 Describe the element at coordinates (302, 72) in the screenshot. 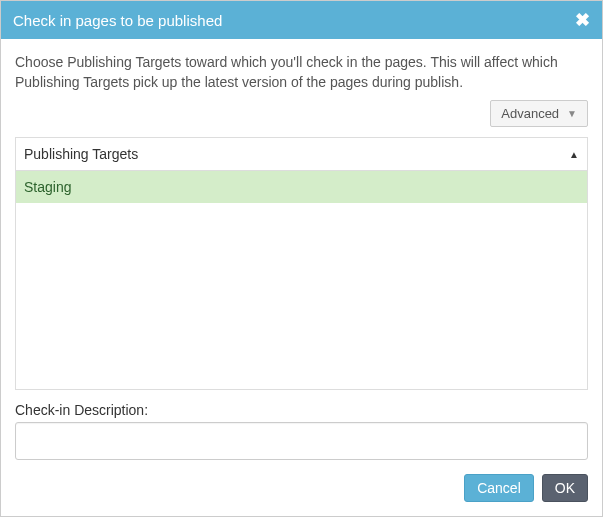

I see `instruction-text: Choose Publishing Targets toward which y…` at that location.